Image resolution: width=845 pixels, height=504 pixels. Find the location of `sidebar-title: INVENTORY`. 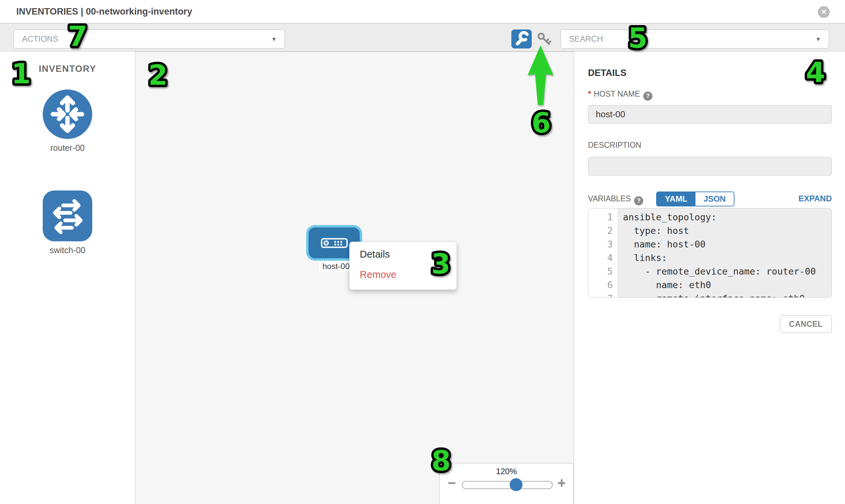

sidebar-title: INVENTORY is located at coordinates (67, 69).